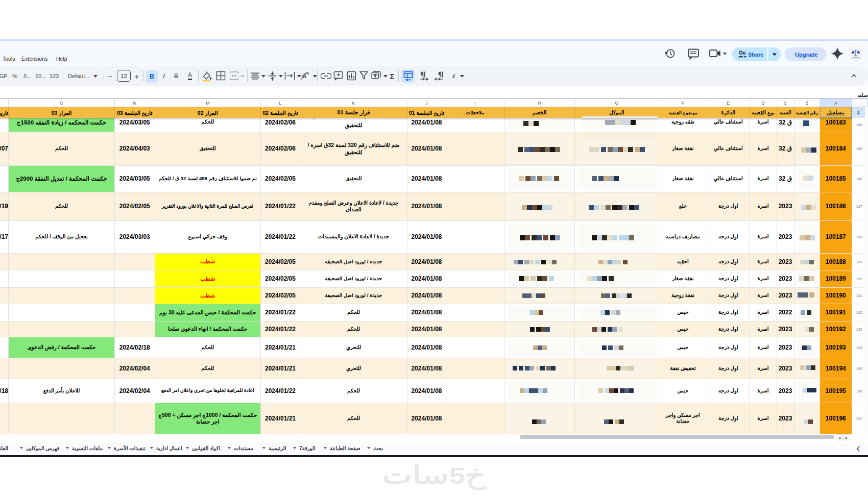 Image resolution: width=868 pixels, height=495 pixels. I want to click on svg-text: Share, so click(756, 55).